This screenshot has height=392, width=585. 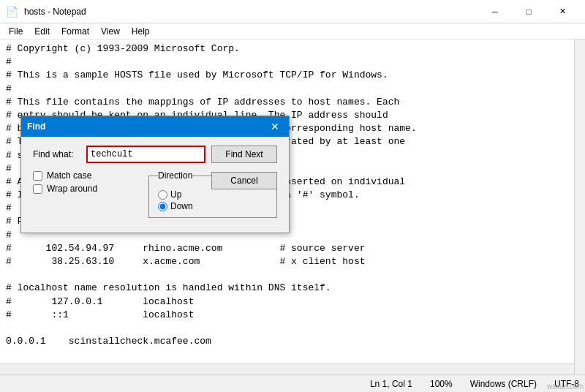 What do you see at coordinates (146, 154) in the screenshot?
I see `find-what-input` at bounding box center [146, 154].